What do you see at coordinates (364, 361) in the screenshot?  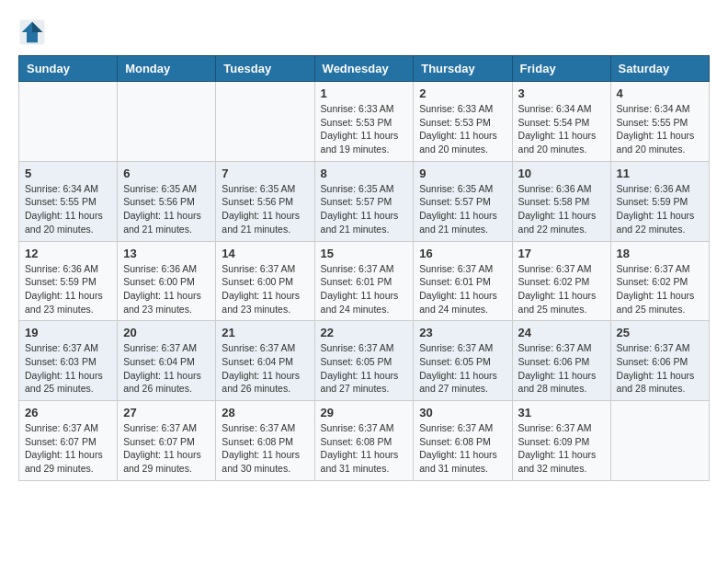 I see `calendar-week-row: 19Sunrise: 6:37 AM Sunset: 6:03 PM Dayli…` at bounding box center [364, 361].